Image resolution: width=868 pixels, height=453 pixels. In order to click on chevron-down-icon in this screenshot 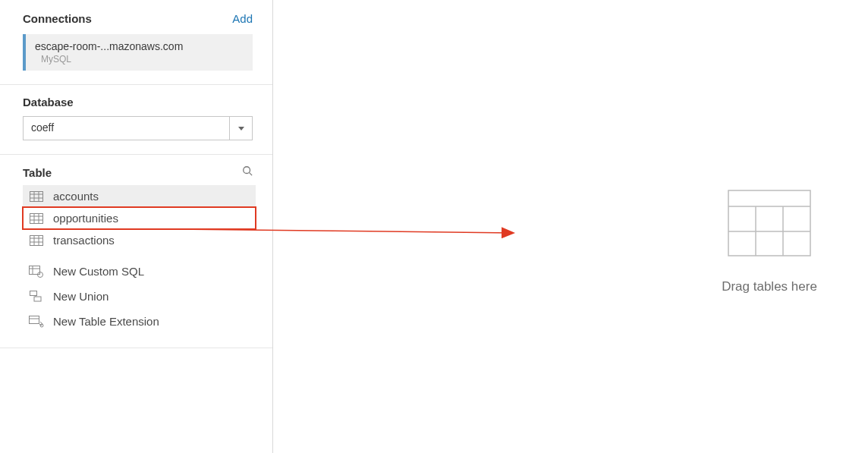, I will do `click(241, 129)`.